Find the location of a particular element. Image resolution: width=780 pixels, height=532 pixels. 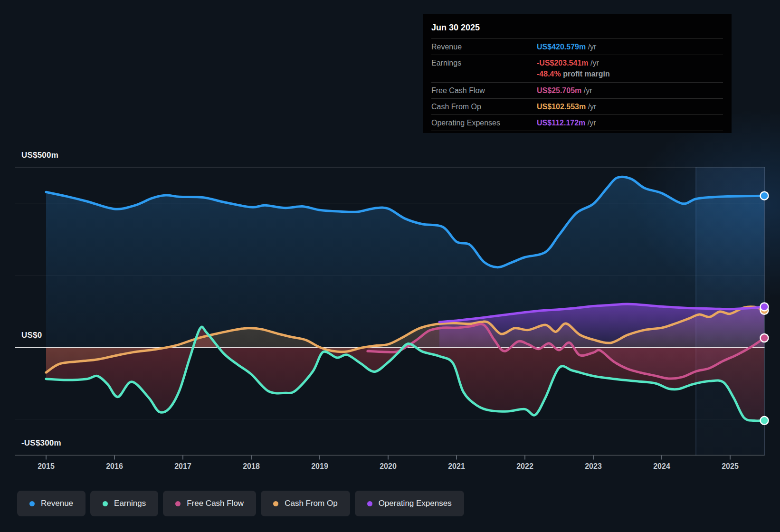

tooltip-row-earnings: Earnings-US$203.541m /yr is located at coordinates (577, 62).